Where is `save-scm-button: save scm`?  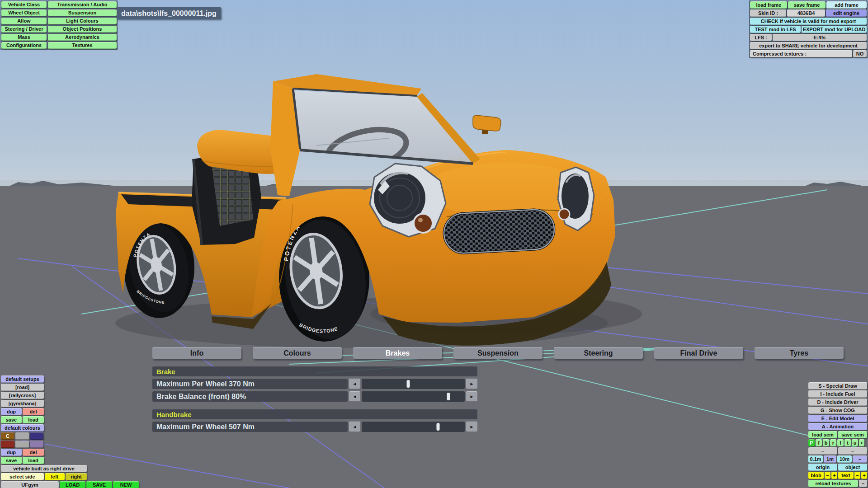
save-scm-button: save scm is located at coordinates (853, 435).